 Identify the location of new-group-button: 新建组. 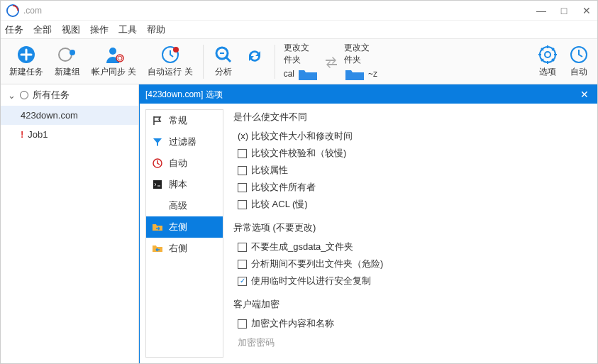
(67, 61).